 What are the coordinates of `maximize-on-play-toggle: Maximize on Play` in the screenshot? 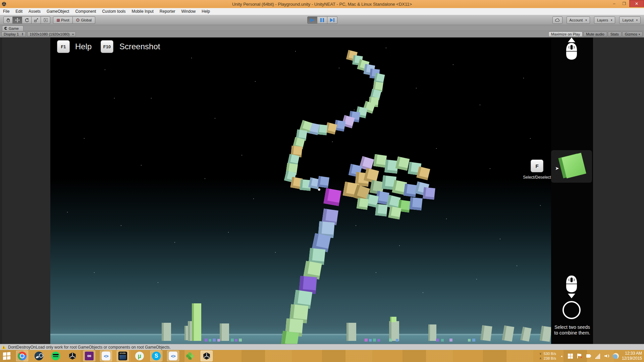 It's located at (566, 34).